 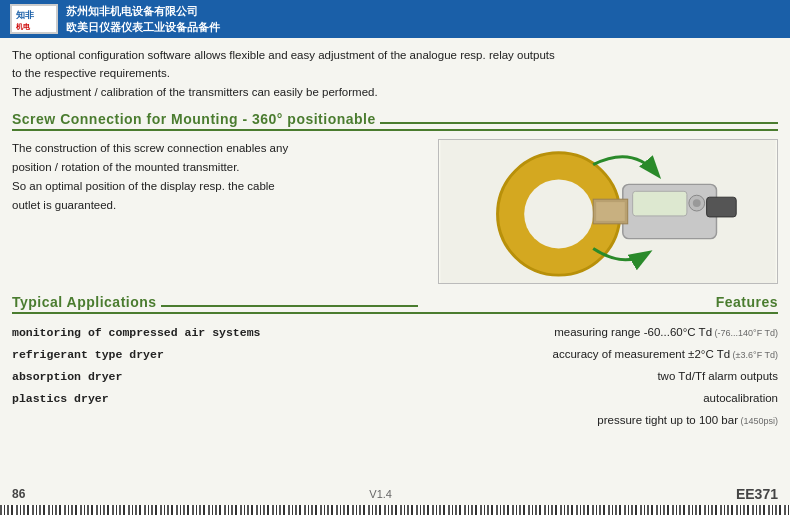 I want to click on list-item: pressure tight up to 100 bar (1450psi), so click(x=598, y=421).